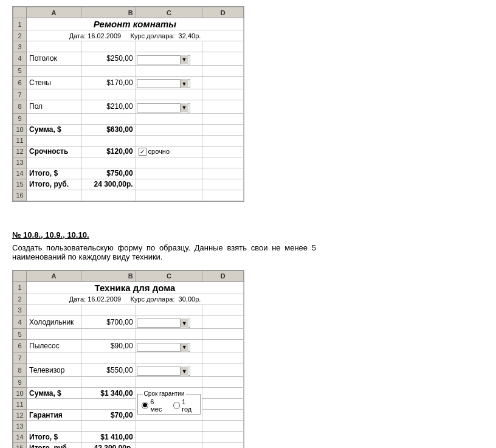  What do you see at coordinates (223, 370) in the screenshot?
I see `cell-d8` at bounding box center [223, 370].